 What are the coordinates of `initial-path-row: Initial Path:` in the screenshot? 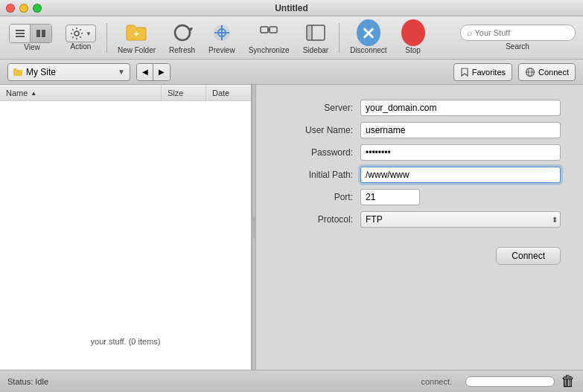 It's located at (420, 175).